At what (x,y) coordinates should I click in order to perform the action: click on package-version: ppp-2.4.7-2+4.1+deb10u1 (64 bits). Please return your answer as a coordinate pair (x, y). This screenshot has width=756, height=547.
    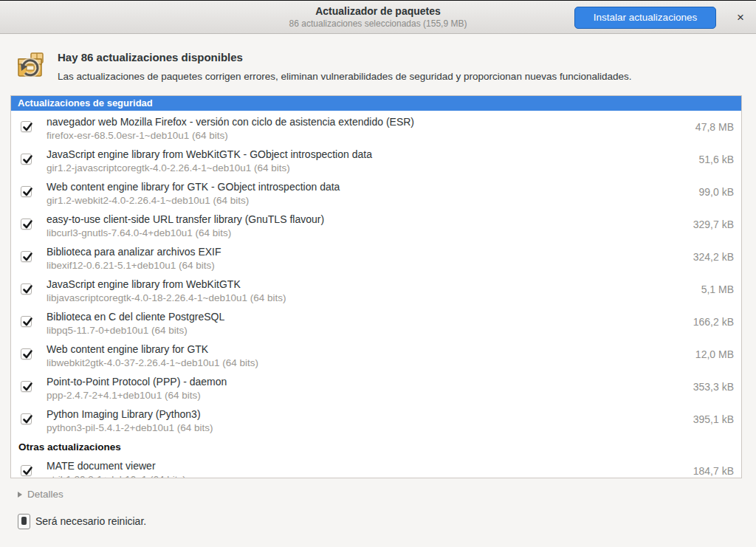
    Looking at the image, I should click on (353, 396).